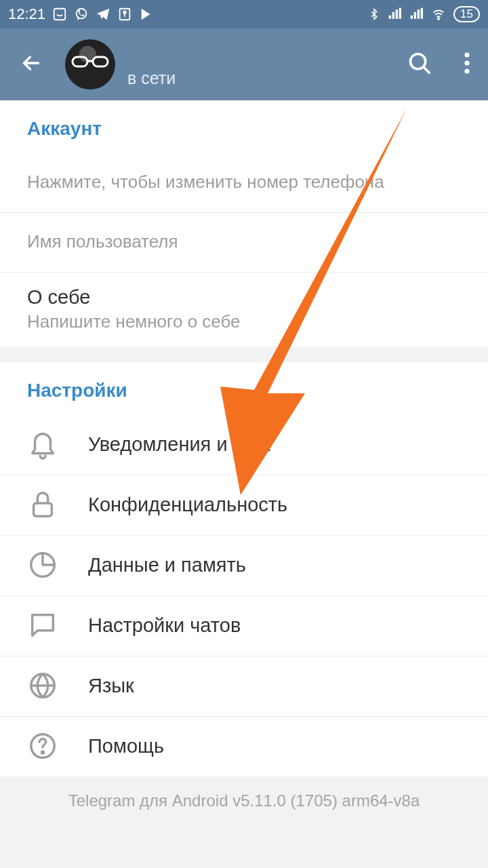 The height and width of the screenshot is (868, 488). I want to click on back-button, so click(31, 64).